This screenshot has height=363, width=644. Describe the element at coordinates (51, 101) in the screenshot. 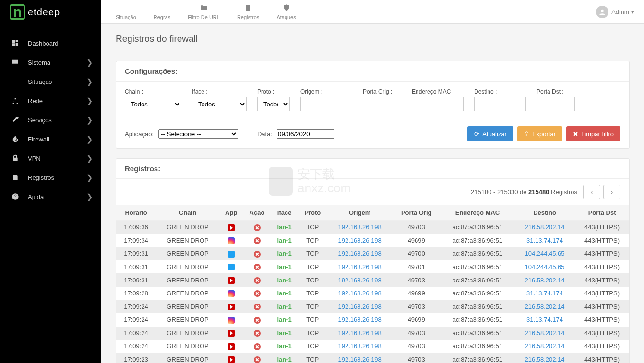

I see `sidebar-item-rede: Rede ❯` at that location.